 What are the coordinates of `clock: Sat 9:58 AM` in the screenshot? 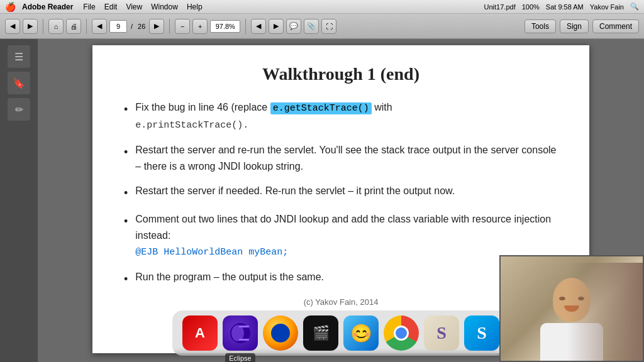 It's located at (565, 7).